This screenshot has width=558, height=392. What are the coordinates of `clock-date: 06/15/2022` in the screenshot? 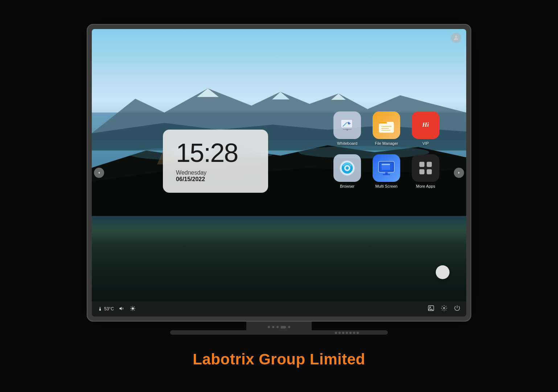 It's located at (216, 179).